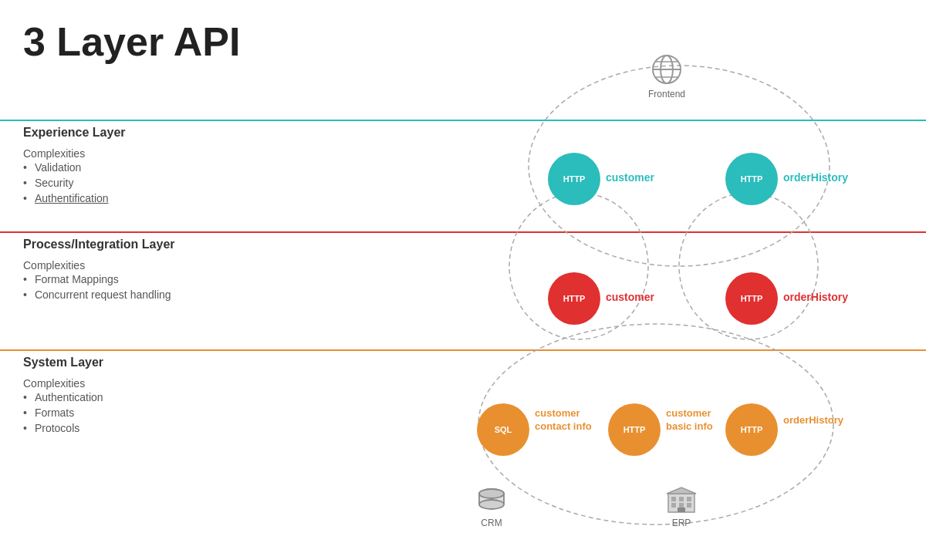 The height and width of the screenshot is (560, 926). Describe the element at coordinates (503, 430) in the screenshot. I see `sys-sql-circle: SQL` at that location.